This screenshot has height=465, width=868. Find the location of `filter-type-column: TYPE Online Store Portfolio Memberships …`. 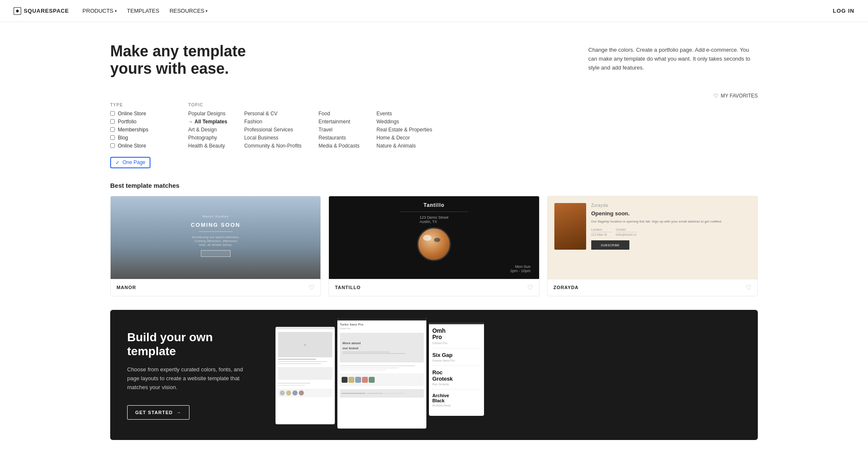

filter-type-column: TYPE Online Store Portfolio Memberships … is located at coordinates (136, 127).